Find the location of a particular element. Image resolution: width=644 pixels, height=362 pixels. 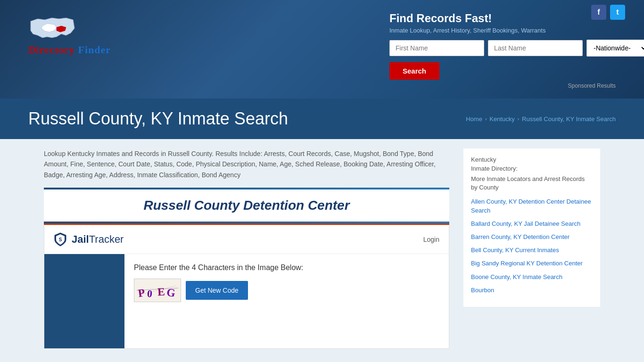

detention-center-title: Russell County Detention Center is located at coordinates (247, 206).